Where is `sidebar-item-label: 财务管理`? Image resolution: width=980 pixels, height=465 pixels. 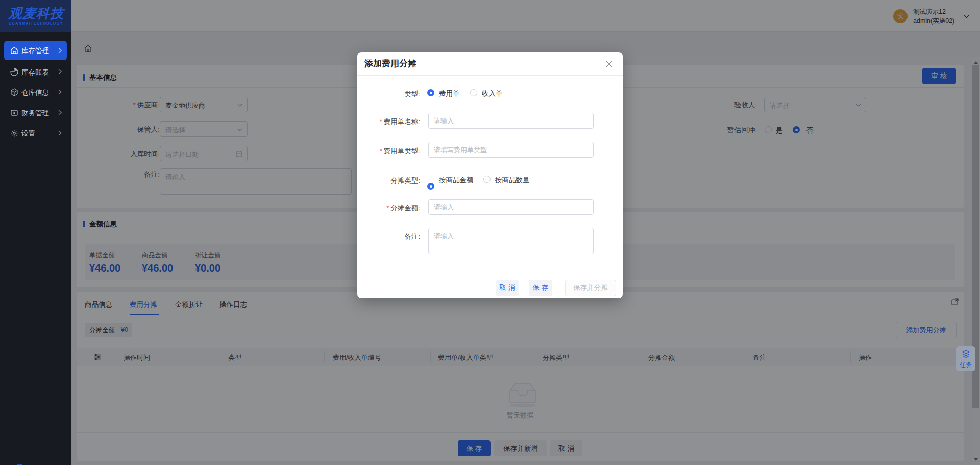 sidebar-item-label: 财务管理 is located at coordinates (35, 113).